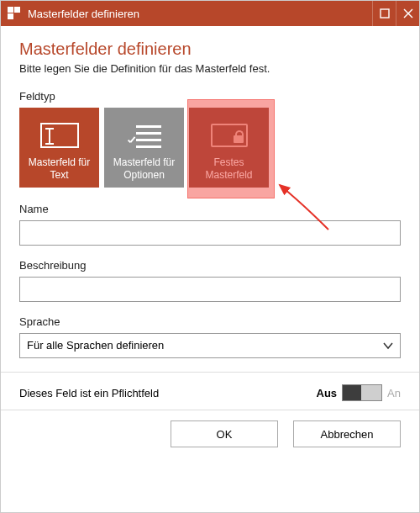 The height and width of the screenshot is (513, 420). What do you see at coordinates (210, 148) in the screenshot?
I see `fieldtype-group: Masterfeld für Text Masterfeld für Optio…` at bounding box center [210, 148].